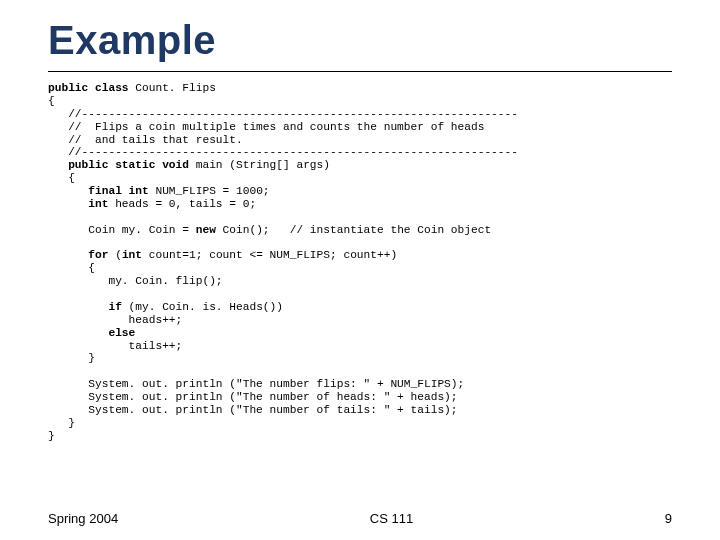  Describe the element at coordinates (266, 127) in the screenshot. I see `code-text: // Flips a coin multiple times and count…` at that location.